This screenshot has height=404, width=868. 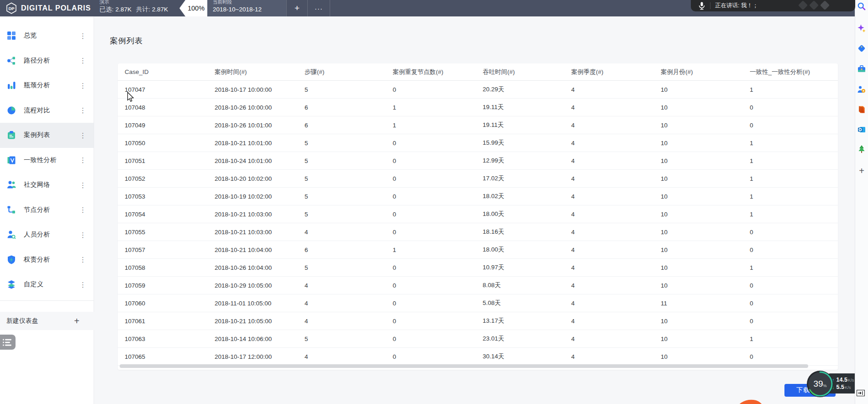 I want to click on column-header: 吞吐时间(#), so click(x=527, y=72).